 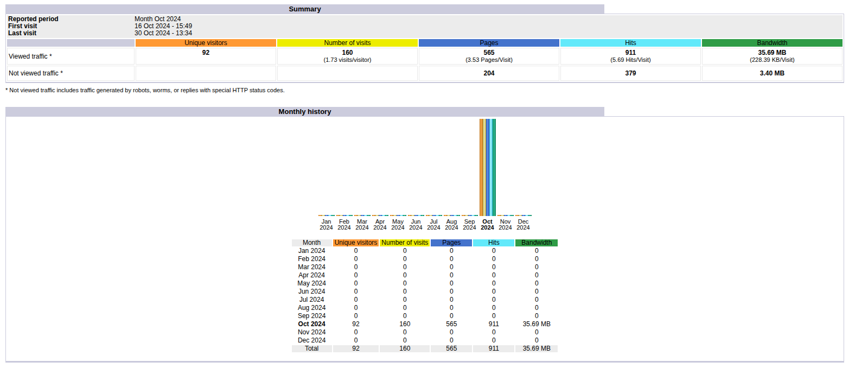 What do you see at coordinates (425, 56) in the screenshot?
I see `viewed-traffic-row: Viewed traffic * 92 160(1.73 visits/visi…` at bounding box center [425, 56].